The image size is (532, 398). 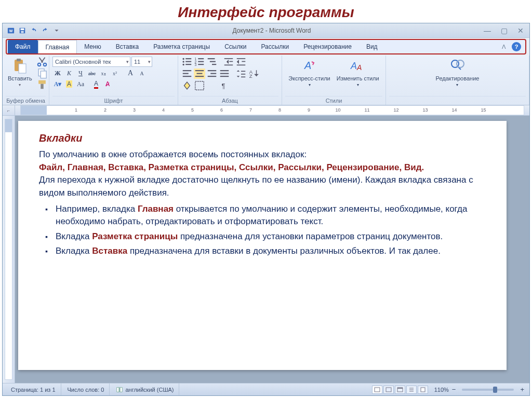 I want to click on collapse-ribbon-icon: ᐱ, so click(x=504, y=47).